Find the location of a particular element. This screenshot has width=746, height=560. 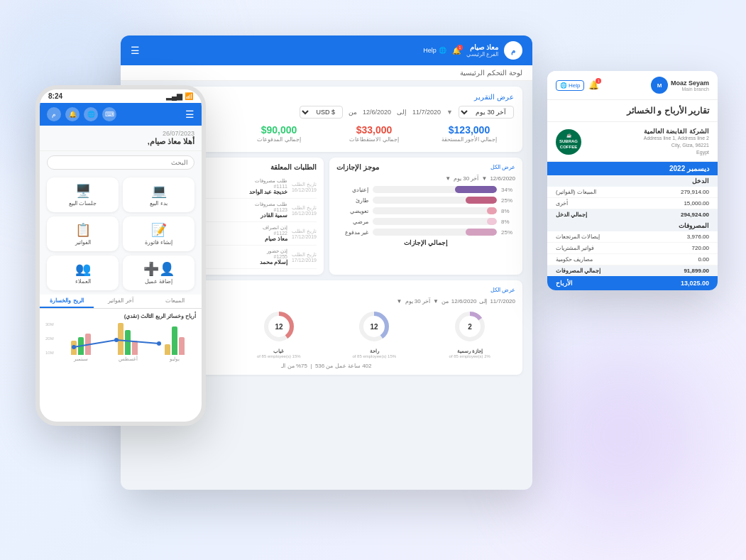

phone-avatar: م is located at coordinates (54, 114).